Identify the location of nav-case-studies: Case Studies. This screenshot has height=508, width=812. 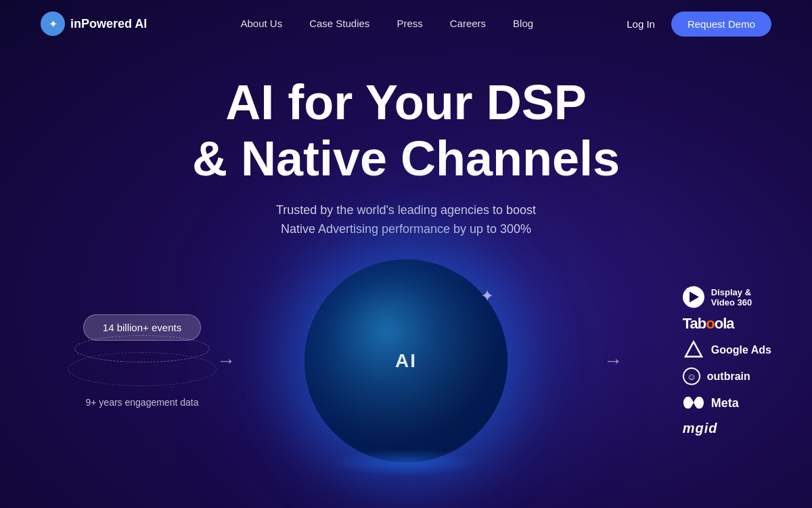
(340, 23).